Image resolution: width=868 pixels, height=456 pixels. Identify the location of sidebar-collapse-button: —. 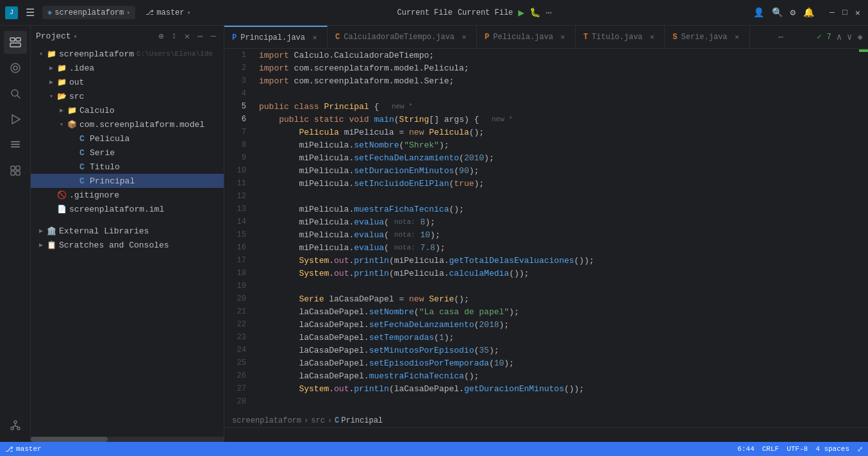
(213, 36).